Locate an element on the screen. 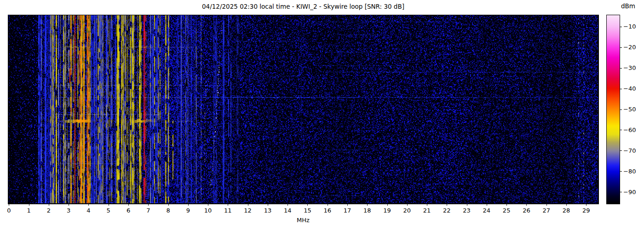 Image resolution: width=644 pixels, height=230 pixels. x-tick-label: 5 is located at coordinates (109, 211).